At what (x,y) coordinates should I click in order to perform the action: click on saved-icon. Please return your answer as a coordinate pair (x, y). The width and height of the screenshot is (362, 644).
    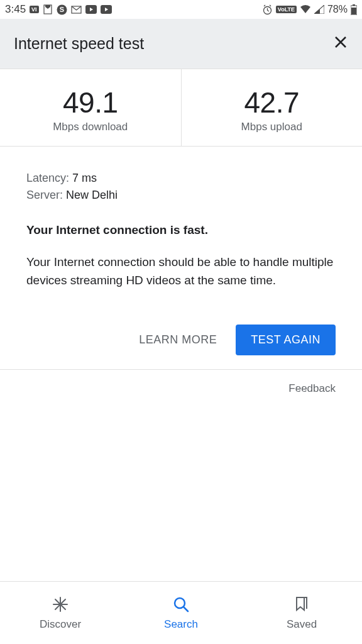
    Looking at the image, I should click on (302, 604).